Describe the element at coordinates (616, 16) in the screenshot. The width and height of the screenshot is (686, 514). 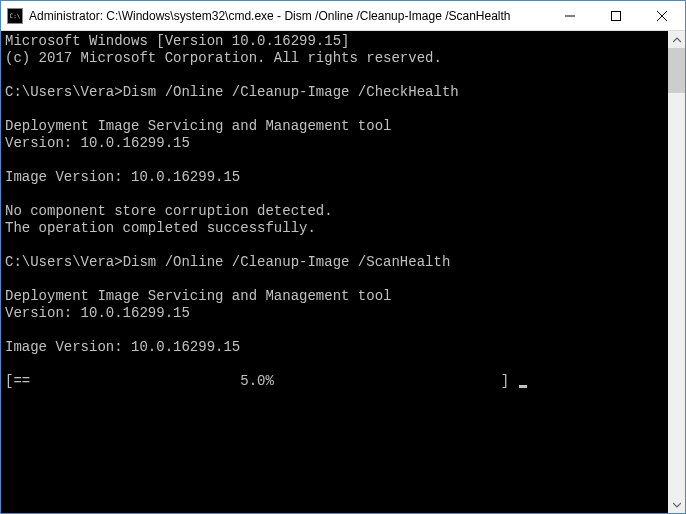
I see `maximize-button` at that location.